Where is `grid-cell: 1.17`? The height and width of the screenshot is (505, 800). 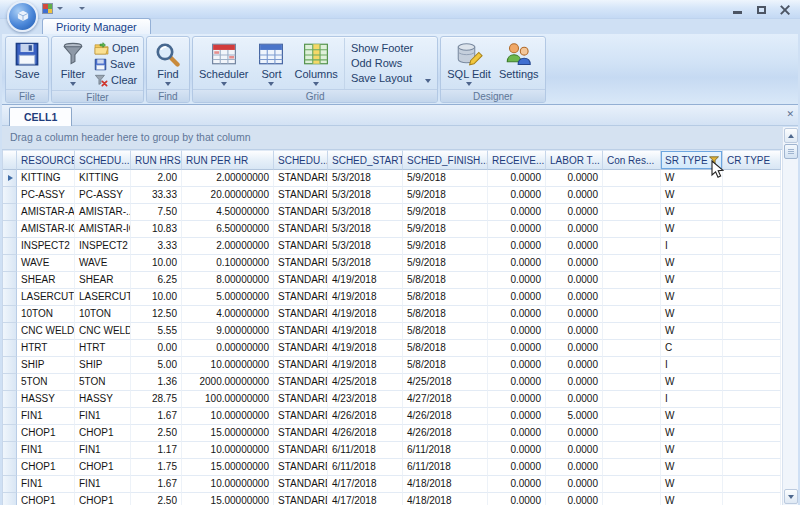 grid-cell: 1.17 is located at coordinates (156, 450).